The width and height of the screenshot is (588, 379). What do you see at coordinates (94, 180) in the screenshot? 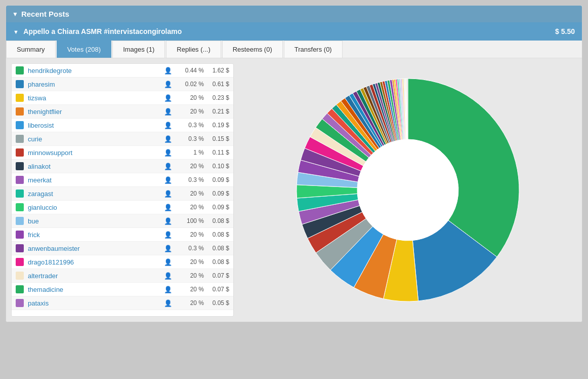
I see `vote-username: meerkat` at bounding box center [94, 180].